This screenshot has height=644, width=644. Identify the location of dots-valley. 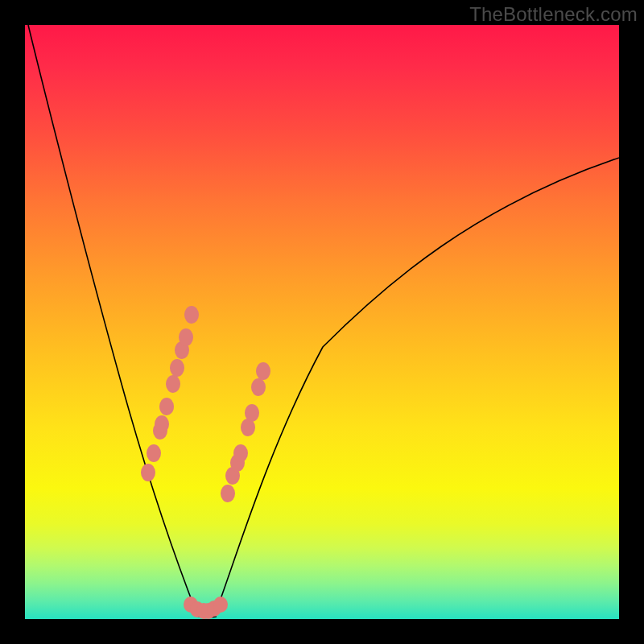
(206, 608).